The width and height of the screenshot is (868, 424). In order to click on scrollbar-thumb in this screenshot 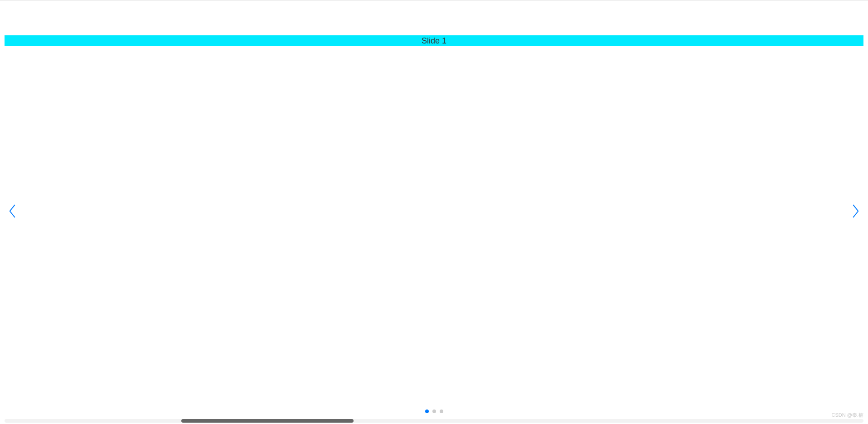, I will do `click(267, 421)`.